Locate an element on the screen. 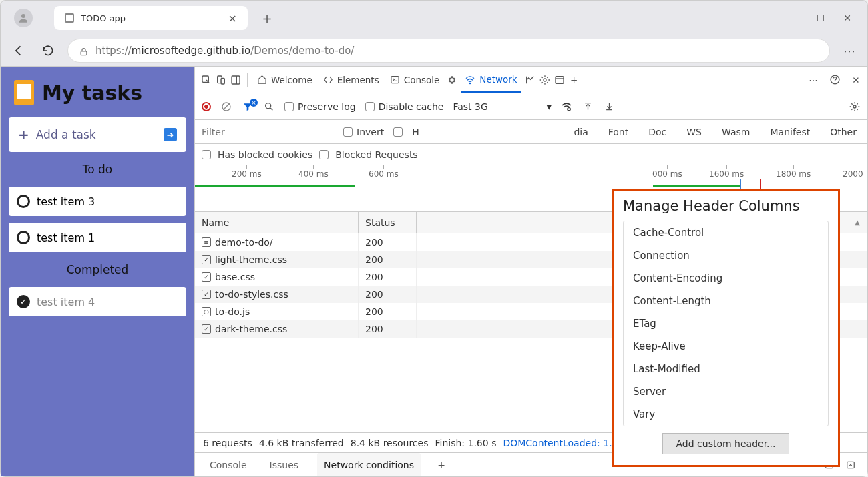 This screenshot has width=868, height=477. header-option: Content-Encoding is located at coordinates (726, 278).